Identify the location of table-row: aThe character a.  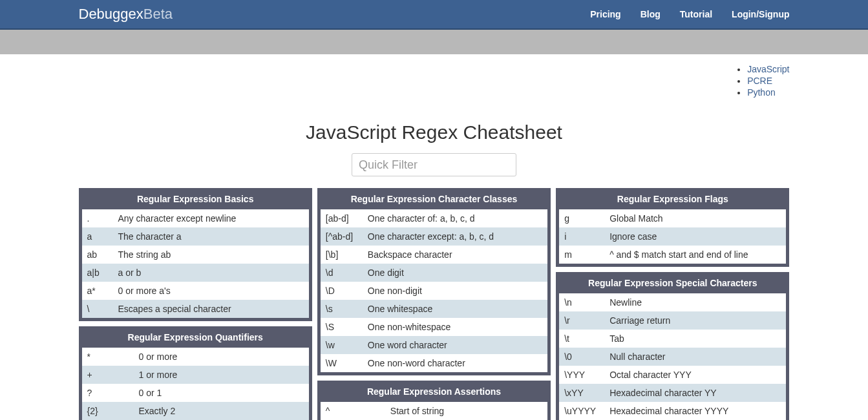
(195, 236).